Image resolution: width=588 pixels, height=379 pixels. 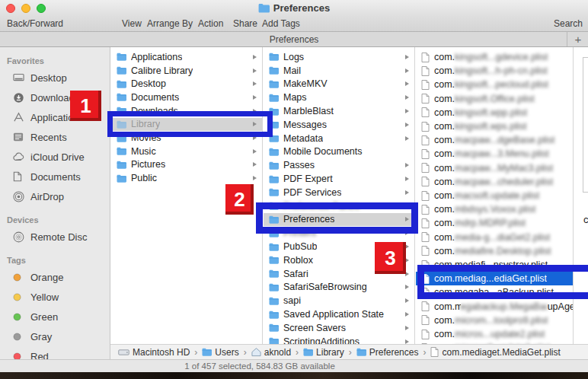 What do you see at coordinates (494, 84) in the screenshot?
I see `file-row-com-kingsoft-pecloud-plist: com.kingsoft...pecloud.plist` at bounding box center [494, 84].